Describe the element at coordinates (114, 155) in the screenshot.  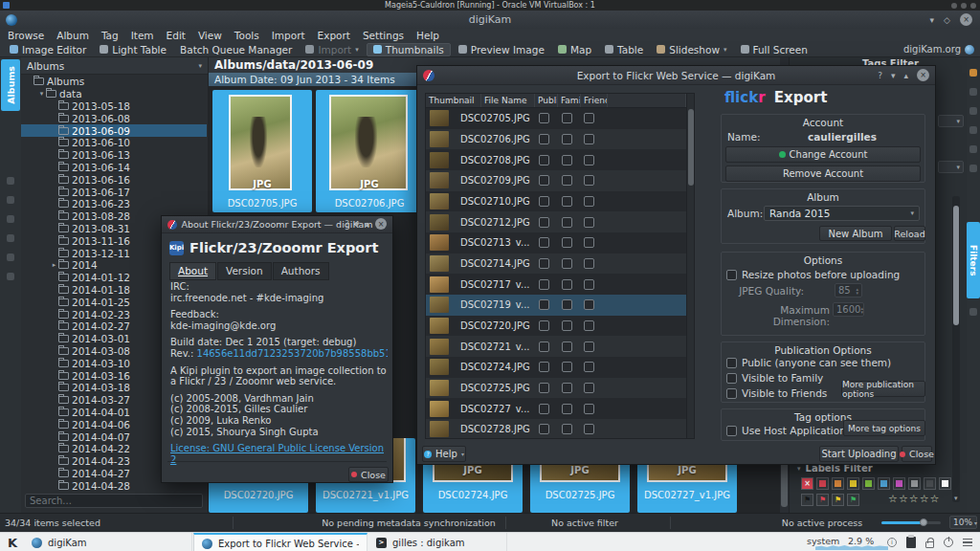
I see `album-tree-item: 2013-06-13` at that location.